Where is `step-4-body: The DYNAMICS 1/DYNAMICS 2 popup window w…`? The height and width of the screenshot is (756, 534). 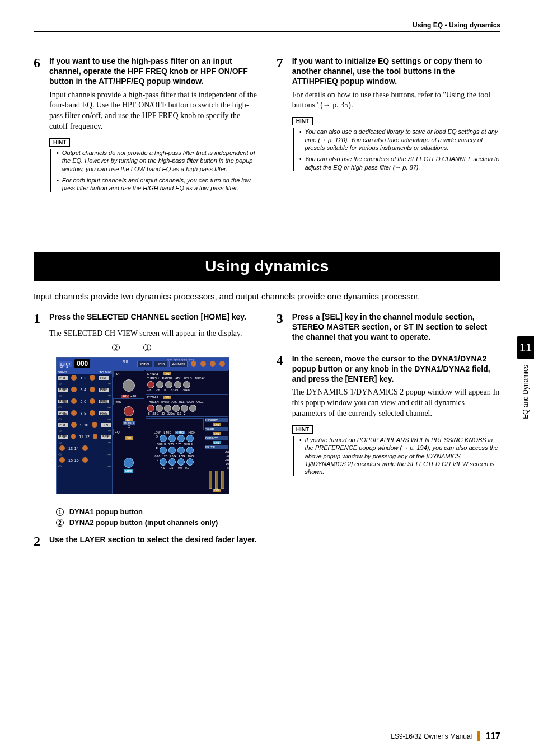
step-4-body: The DYNAMICS 1/DYNAMICS 2 popup window w… is located at coordinates (396, 403).